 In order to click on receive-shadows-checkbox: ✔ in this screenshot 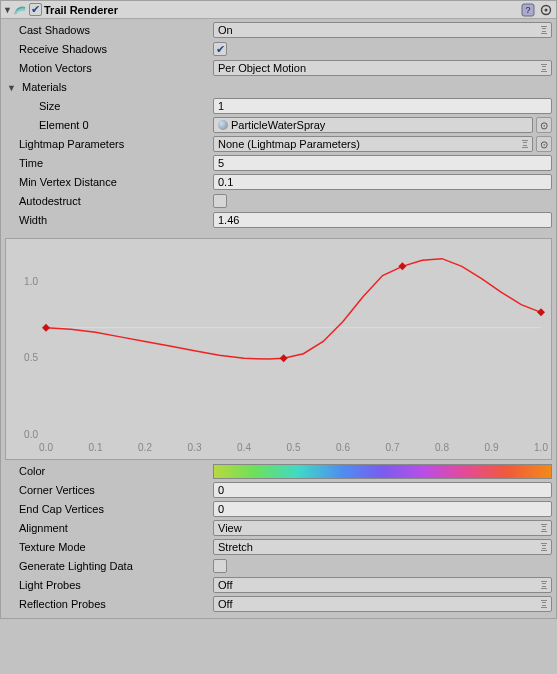, I will do `click(220, 49)`.